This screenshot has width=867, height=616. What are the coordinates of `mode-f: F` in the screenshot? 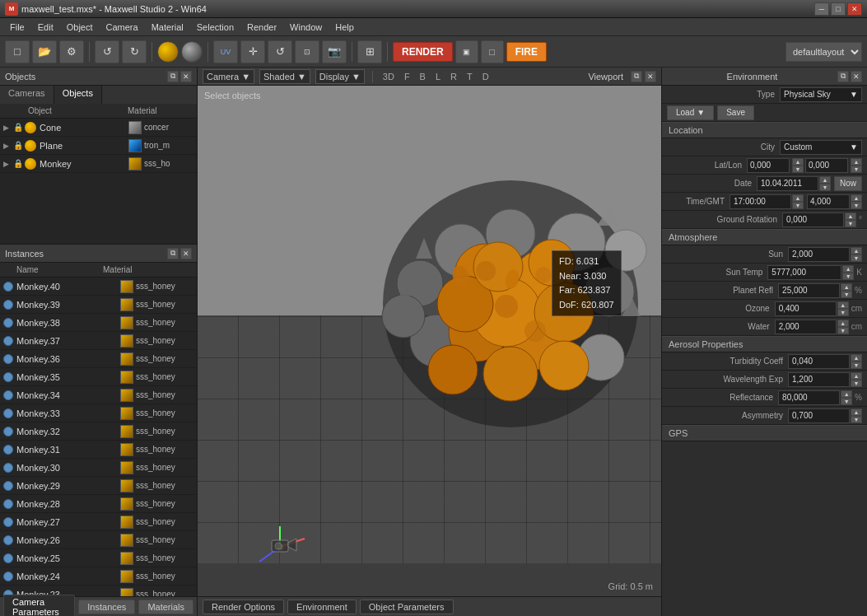 It's located at (407, 77).